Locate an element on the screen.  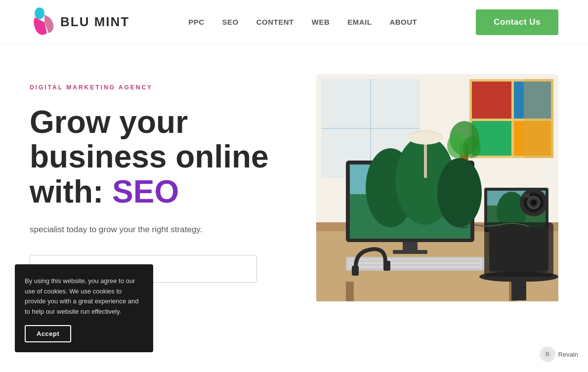
logo-area: BLU MINT is located at coordinates (80, 22).